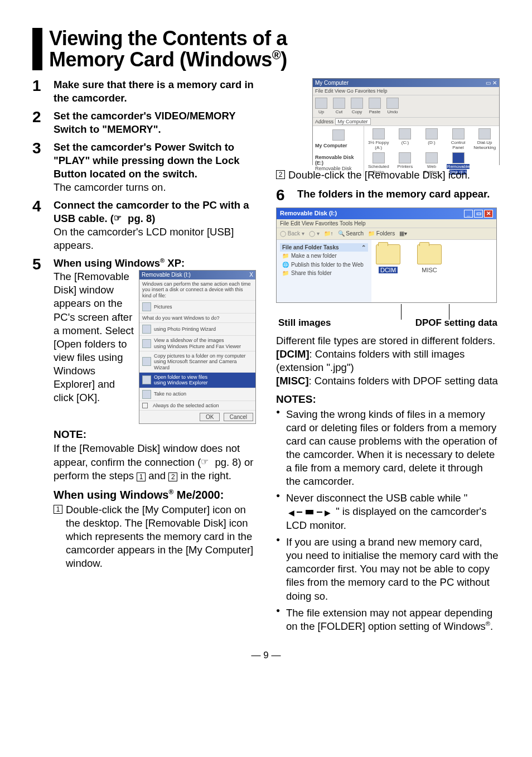 This screenshot has width=532, height=757. I want to click on dialup: Dial-Up Networking, so click(485, 139).